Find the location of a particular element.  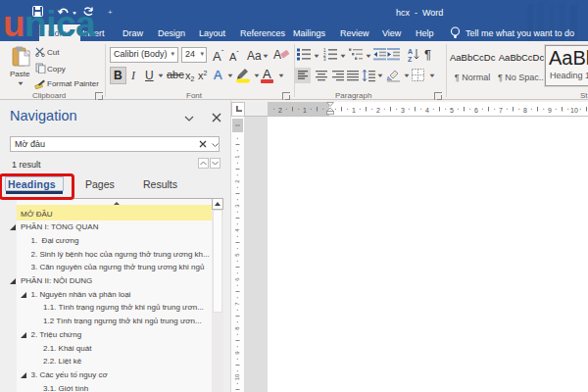

svg-text: Z is located at coordinates (410, 59).